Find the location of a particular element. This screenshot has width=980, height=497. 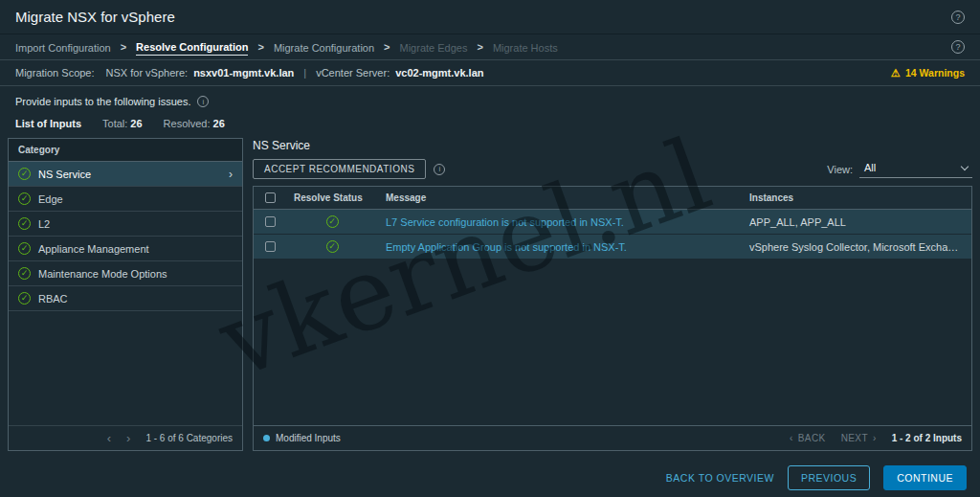

page-title: Migrate NSX for vSphere is located at coordinates (96, 17).